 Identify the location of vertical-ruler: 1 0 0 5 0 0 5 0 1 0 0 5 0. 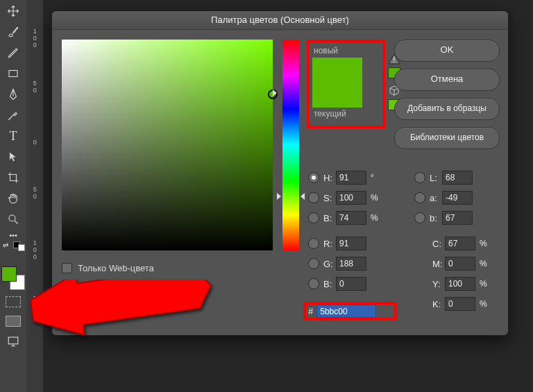
(35, 196).